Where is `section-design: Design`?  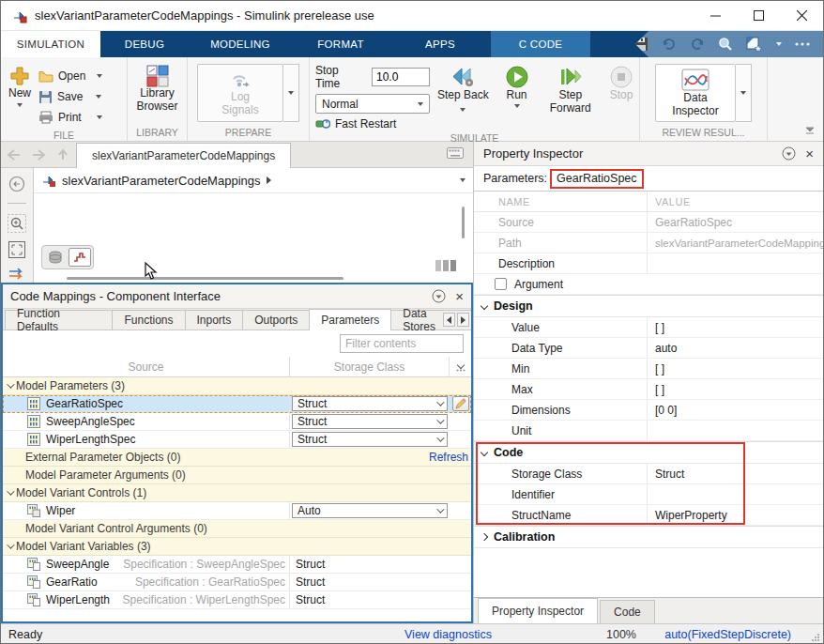 section-design: Design is located at coordinates (649, 306).